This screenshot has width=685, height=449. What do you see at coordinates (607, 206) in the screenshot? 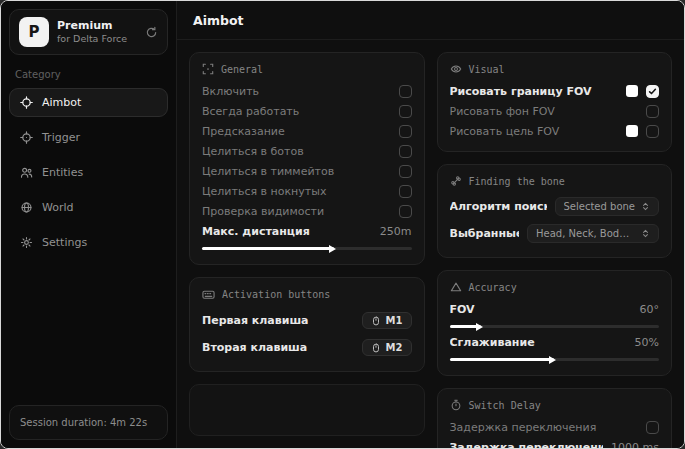
I see `bone-algorithm-select: Selected bone` at bounding box center [607, 206].